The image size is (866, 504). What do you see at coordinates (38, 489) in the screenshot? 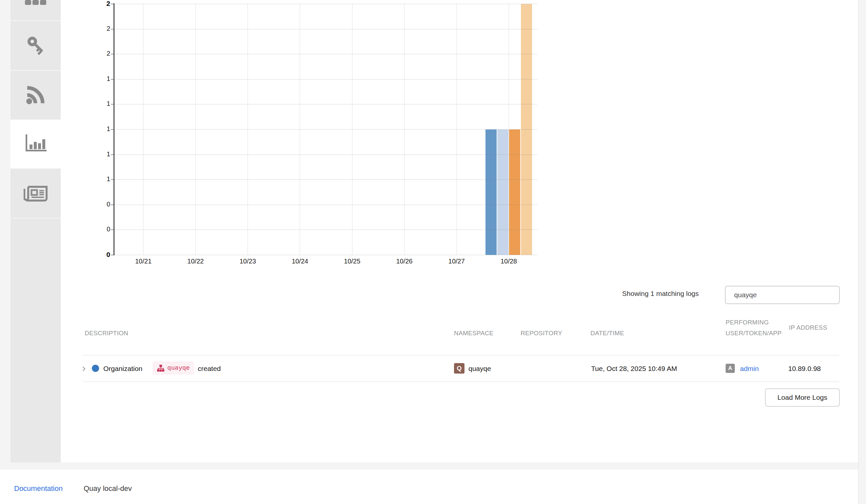
I see `documentation-link: Documentation` at bounding box center [38, 489].